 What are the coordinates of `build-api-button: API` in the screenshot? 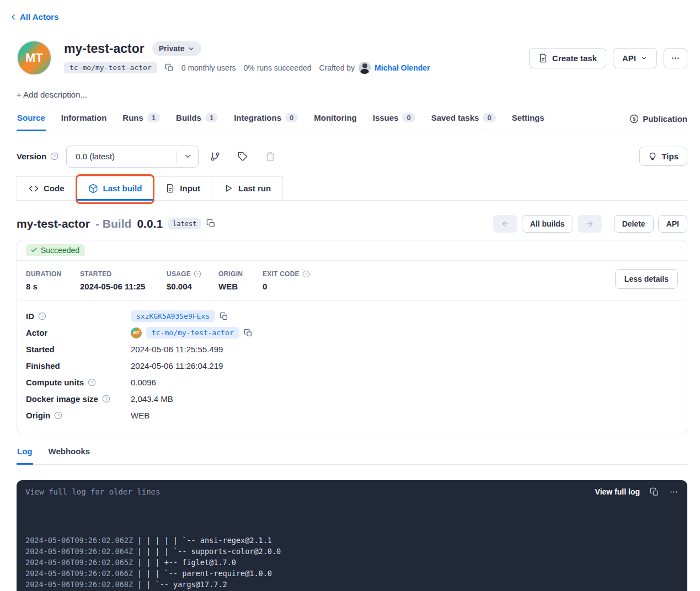 It's located at (673, 224).